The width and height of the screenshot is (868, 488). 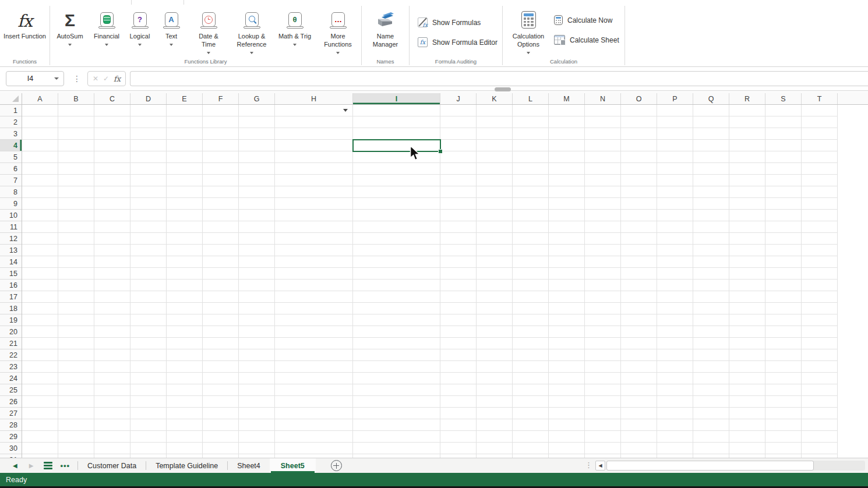 I want to click on lookup-reference-label: Lookup & Reference, so click(x=252, y=41).